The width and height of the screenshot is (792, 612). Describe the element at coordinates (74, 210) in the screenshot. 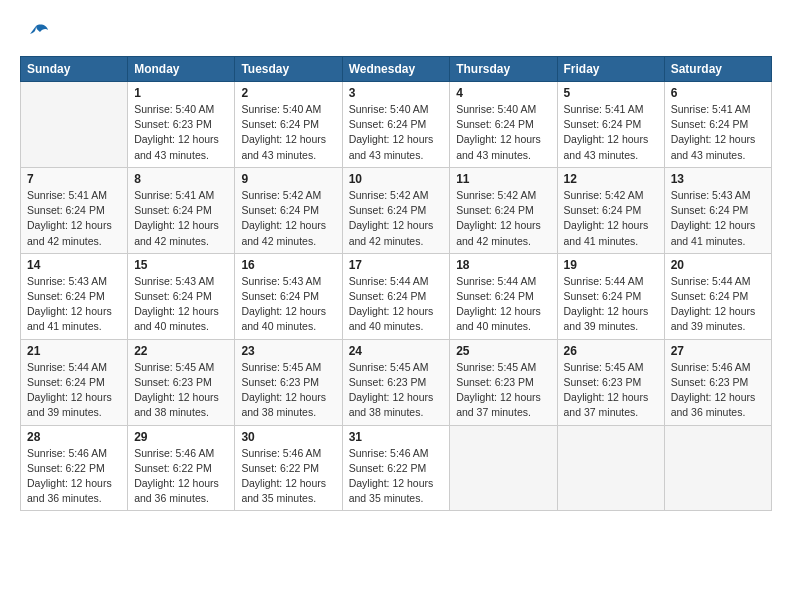

I see `calendar-cell: 7Sunrise: 5:41 AM Sunset: 6:24 PM Daylig…` at that location.